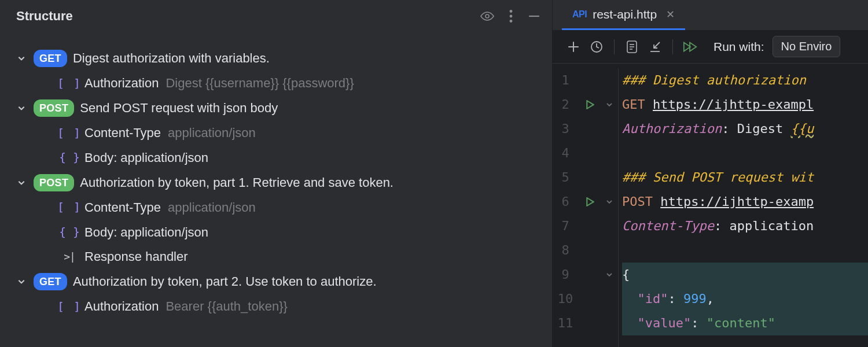 The image size is (868, 347). Describe the element at coordinates (609, 208) in the screenshot. I see `fold-gutter` at that location.